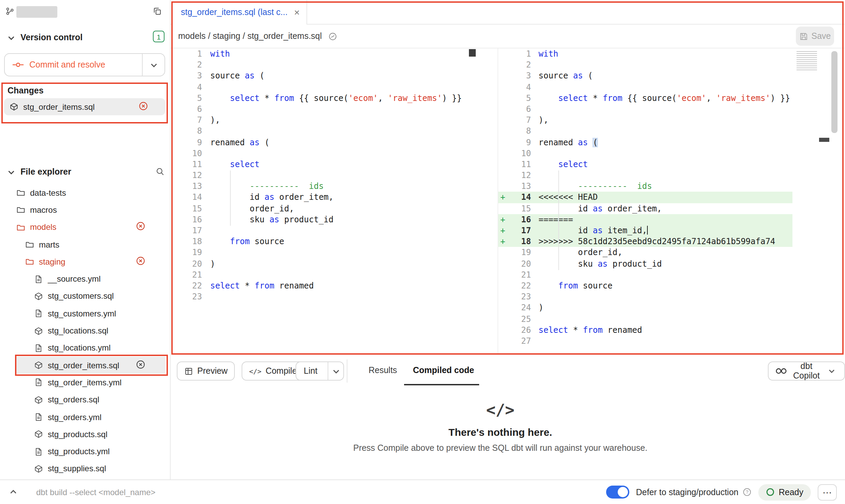 This screenshot has width=845, height=504. What do you see at coordinates (645, 253) in the screenshot?
I see `code-line: 19 order_id,` at bounding box center [645, 253].